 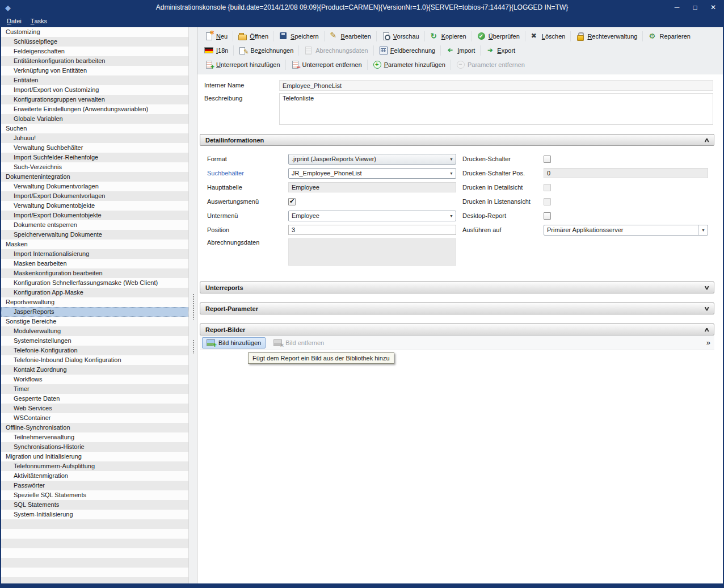 What do you see at coordinates (95, 379) in the screenshot?
I see `sidebar-item-workflows: Workflows` at bounding box center [95, 379].